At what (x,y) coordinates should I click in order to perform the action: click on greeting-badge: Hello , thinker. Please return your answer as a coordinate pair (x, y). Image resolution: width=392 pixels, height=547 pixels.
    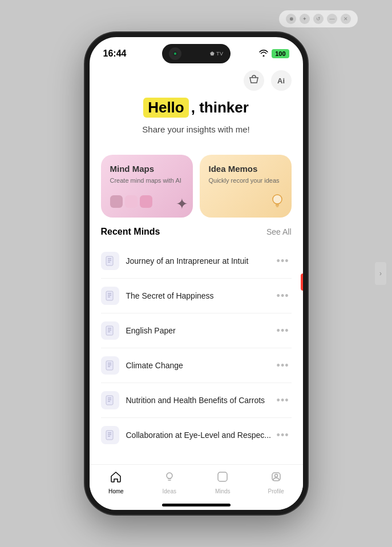
    Looking at the image, I should click on (196, 107).